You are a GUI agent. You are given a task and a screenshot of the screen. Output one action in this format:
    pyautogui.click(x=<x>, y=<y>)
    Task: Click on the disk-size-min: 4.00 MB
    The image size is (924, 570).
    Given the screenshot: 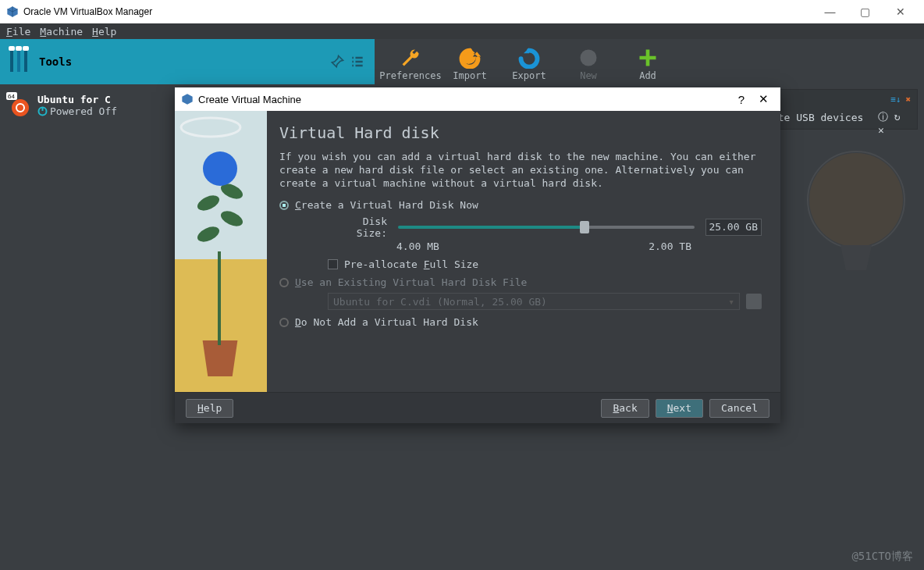 What is the action you would take?
    pyautogui.click(x=418, y=247)
    